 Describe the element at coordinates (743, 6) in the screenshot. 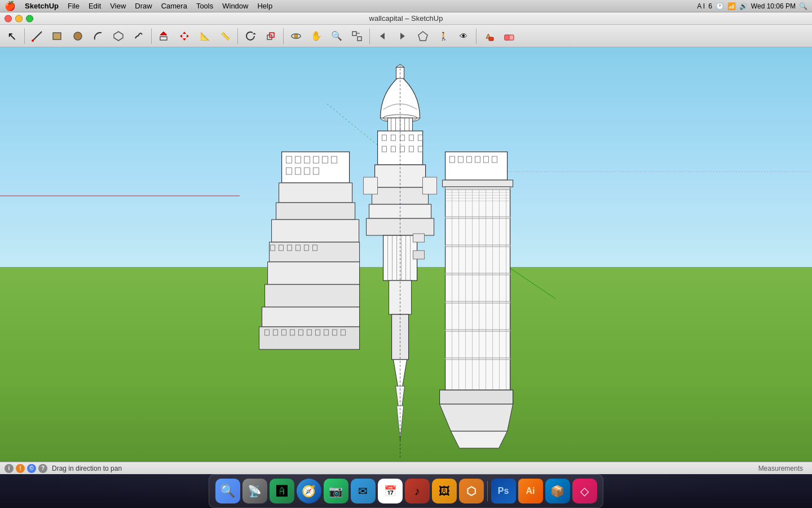

I see `sound-icon: 🔊` at that location.